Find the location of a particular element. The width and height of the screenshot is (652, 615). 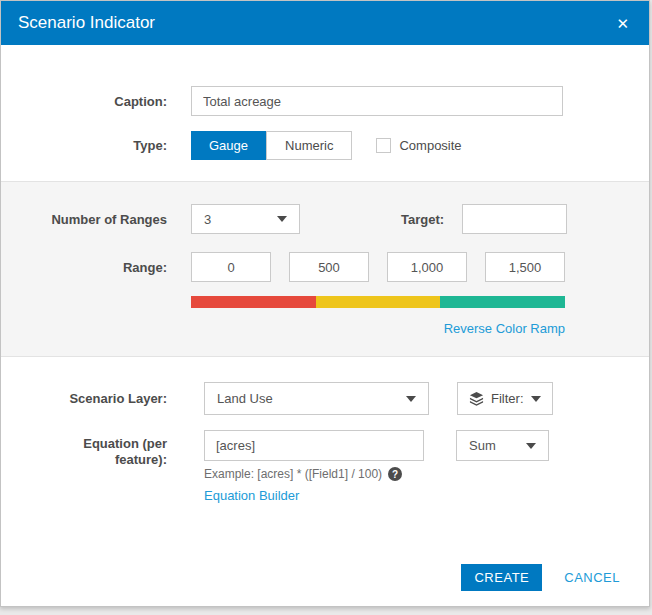

ramp-segment-green is located at coordinates (502, 302).